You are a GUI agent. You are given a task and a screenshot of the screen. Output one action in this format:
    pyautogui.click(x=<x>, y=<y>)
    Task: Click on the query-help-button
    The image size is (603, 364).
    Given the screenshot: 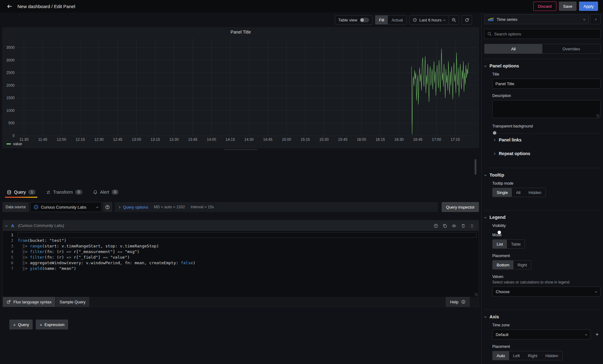 What is the action you would take?
    pyautogui.click(x=436, y=226)
    